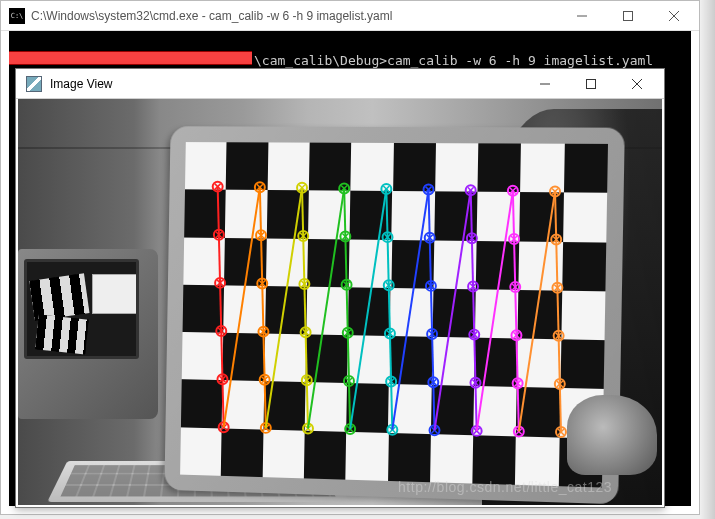 The width and height of the screenshot is (715, 519). Describe the element at coordinates (628, 16) in the screenshot. I see `cmd-window-controls` at that location.